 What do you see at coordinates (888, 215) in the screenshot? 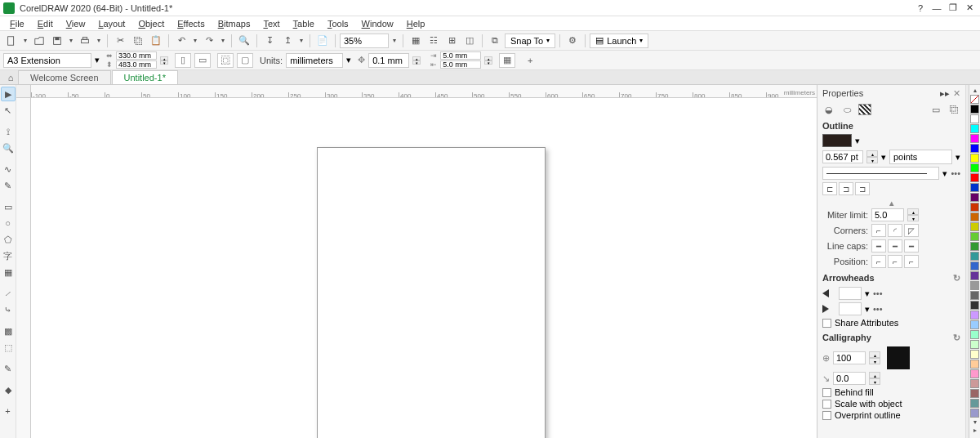
I see `miter-limit-field: 5.0` at bounding box center [888, 215].